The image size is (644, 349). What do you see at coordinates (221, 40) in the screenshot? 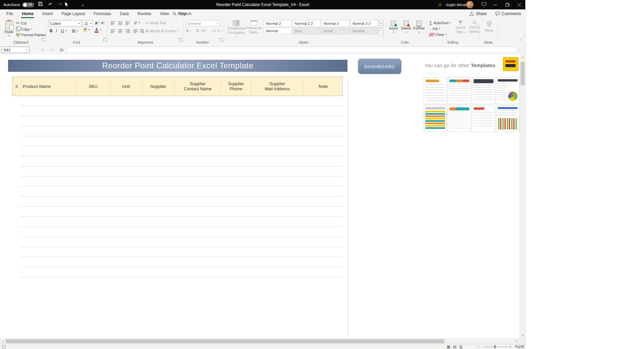
I see `number-dialog-launcher` at bounding box center [221, 40].